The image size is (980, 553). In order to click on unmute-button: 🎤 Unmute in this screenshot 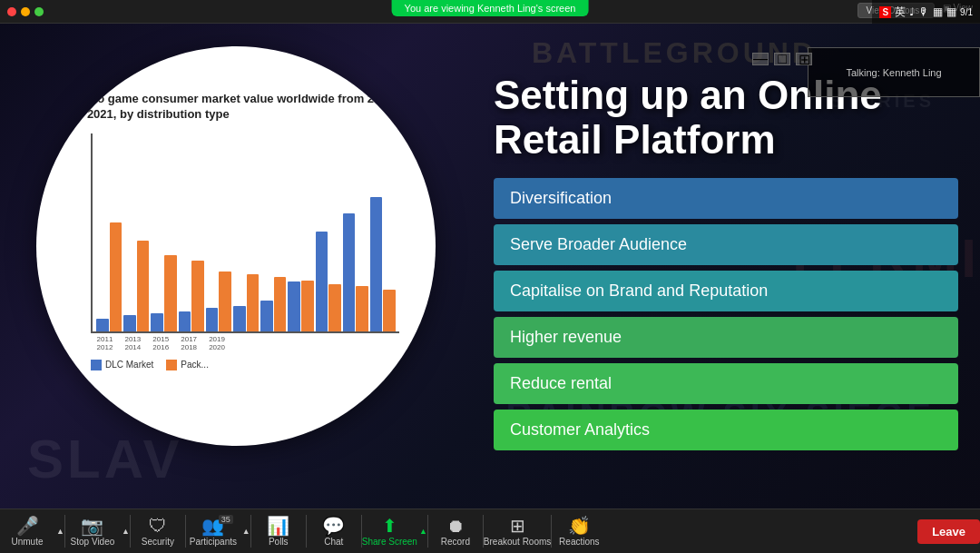, I will do `click(27, 532)`.